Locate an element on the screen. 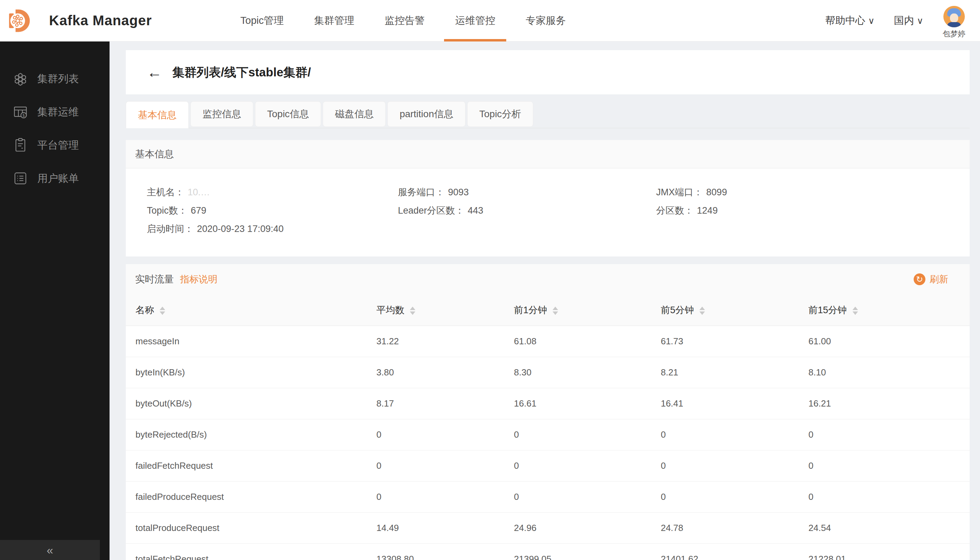 This screenshot has width=980, height=560. metrics-column-header: 前1分钟 is located at coordinates (587, 310).